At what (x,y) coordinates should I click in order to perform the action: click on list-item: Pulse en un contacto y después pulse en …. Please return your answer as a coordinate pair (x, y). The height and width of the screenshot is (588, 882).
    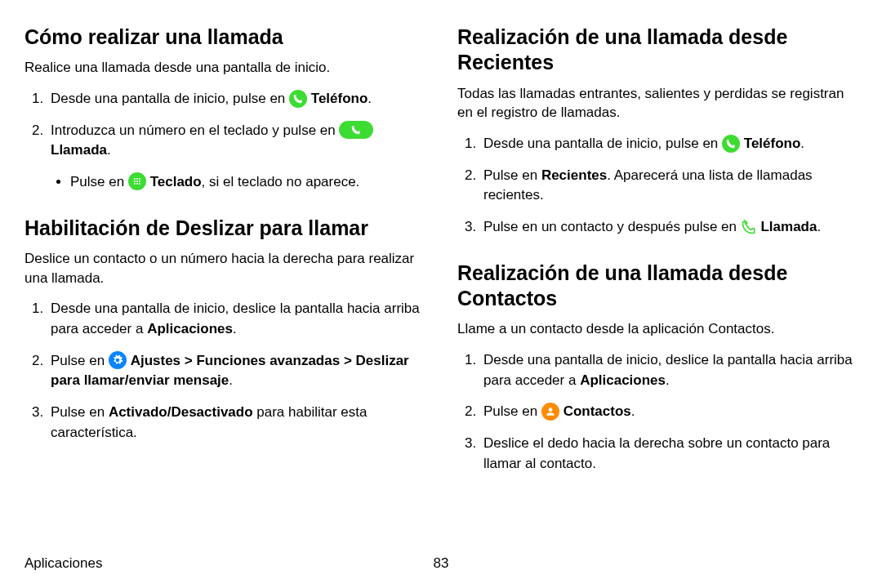
    Looking at the image, I should click on (669, 227).